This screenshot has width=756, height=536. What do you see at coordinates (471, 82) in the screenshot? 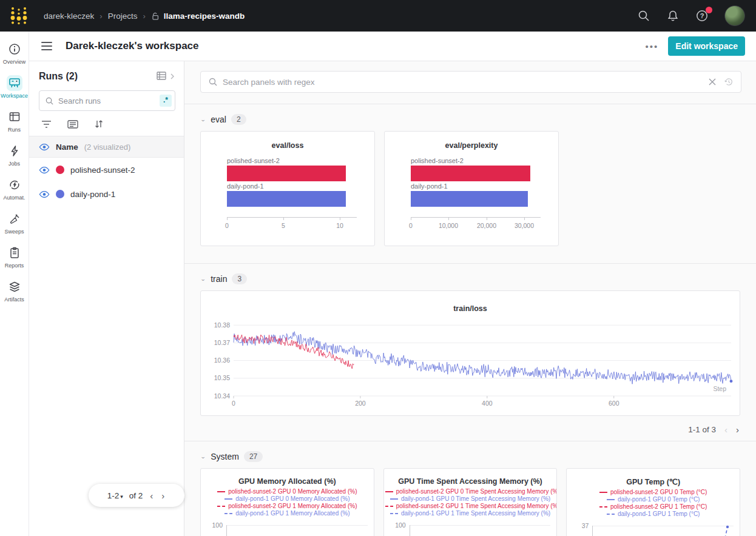
I see `panel-search` at bounding box center [471, 82].